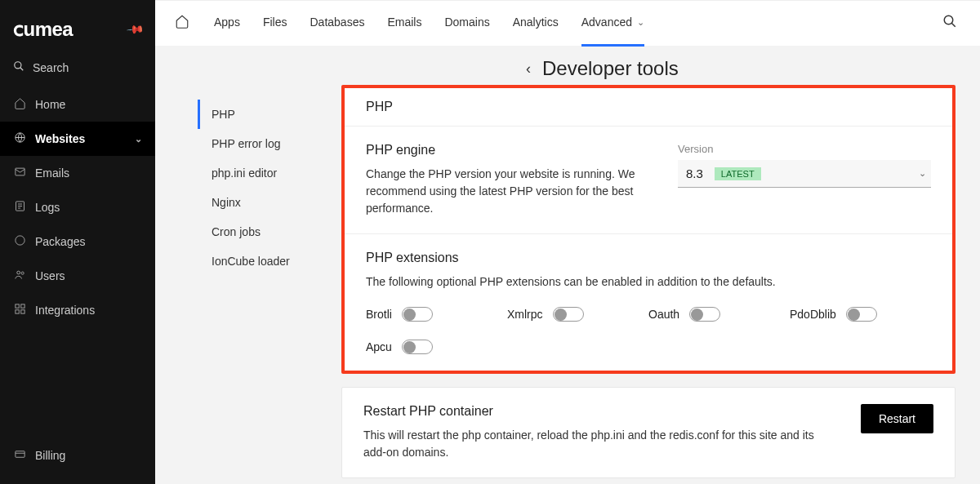  Describe the element at coordinates (20, 310) in the screenshot. I see `integrations-icon` at that location.